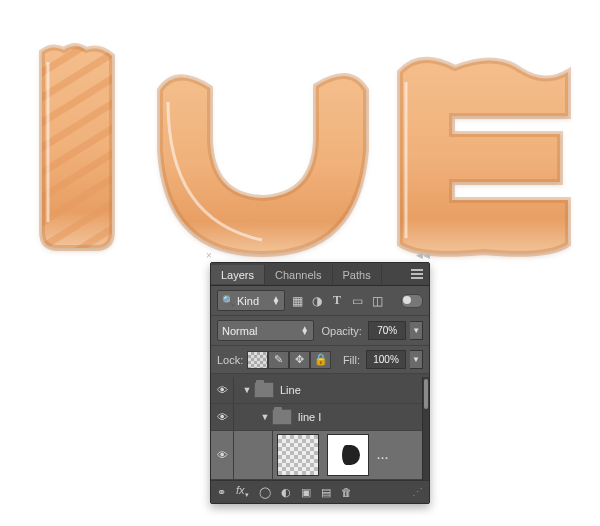 The image size is (600, 526). What do you see at coordinates (320, 360) in the screenshot?
I see `lock-all-icon: 🔒` at bounding box center [320, 360].